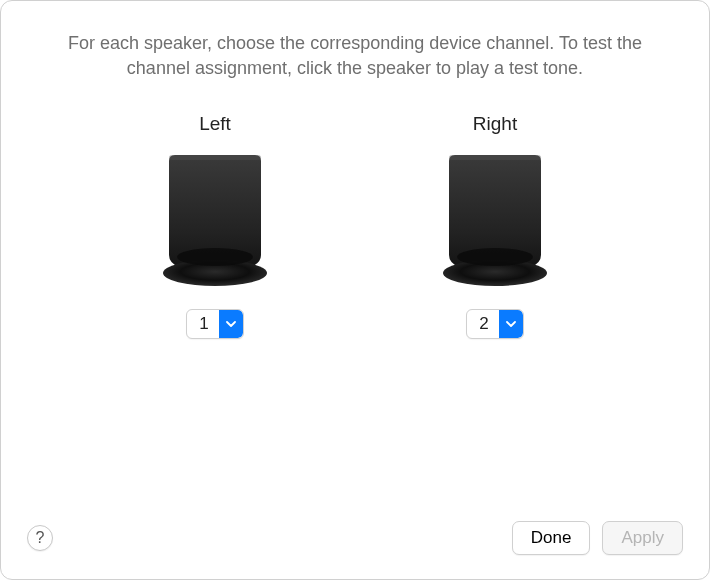 Image resolution: width=710 pixels, height=580 pixels. Describe the element at coordinates (552, 538) in the screenshot. I see `done-button: Done` at that location.